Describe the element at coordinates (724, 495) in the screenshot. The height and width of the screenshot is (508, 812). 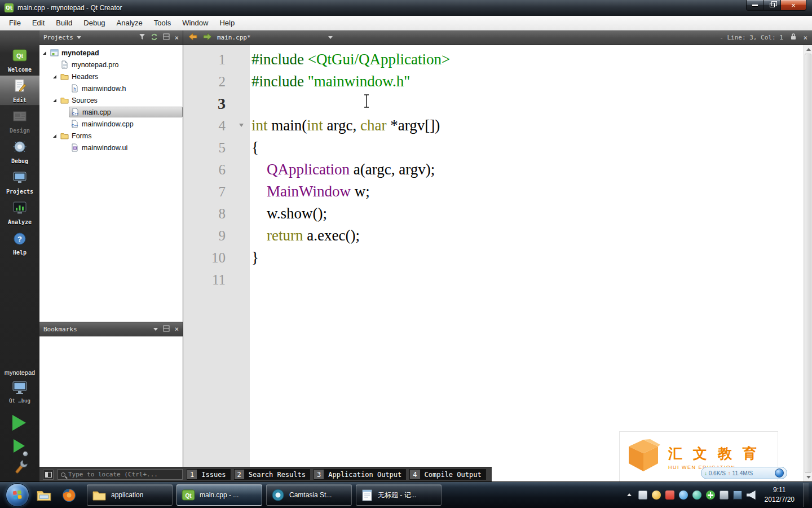
I see `printer-icon` at that location.